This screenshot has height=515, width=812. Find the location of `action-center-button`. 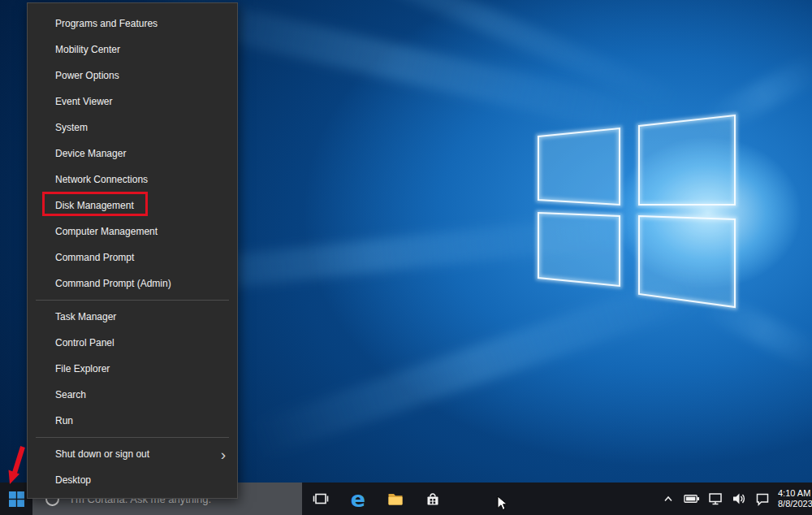

action-center-button is located at coordinates (762, 499).